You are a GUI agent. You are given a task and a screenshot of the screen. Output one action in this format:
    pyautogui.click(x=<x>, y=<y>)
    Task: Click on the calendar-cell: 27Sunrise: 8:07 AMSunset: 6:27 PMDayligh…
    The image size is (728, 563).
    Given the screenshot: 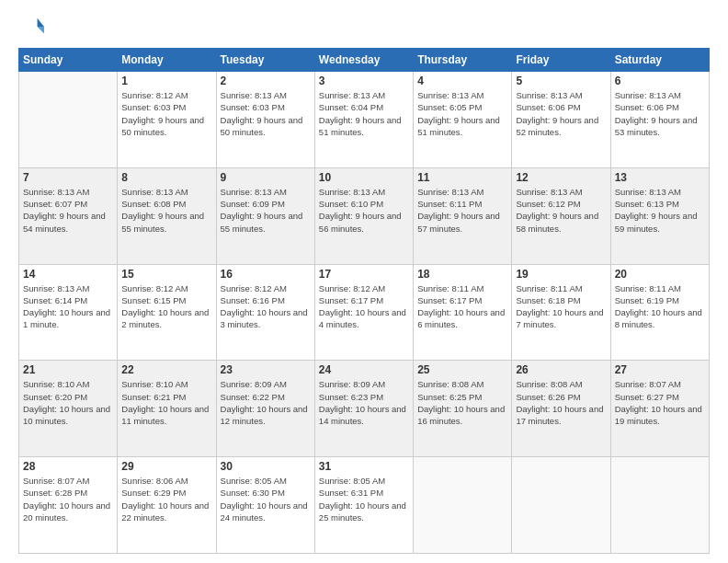 What is the action you would take?
    pyautogui.click(x=660, y=408)
    